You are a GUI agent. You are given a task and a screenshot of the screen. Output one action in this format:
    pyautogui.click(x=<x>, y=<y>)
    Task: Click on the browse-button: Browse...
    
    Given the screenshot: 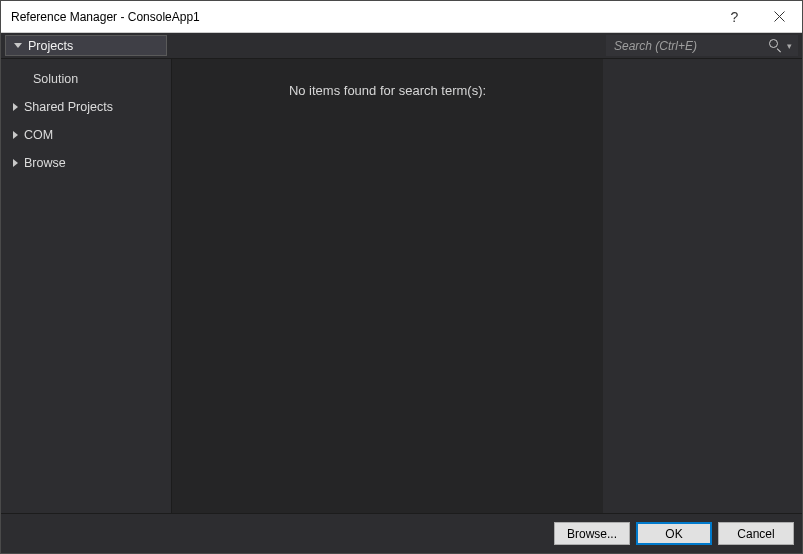 What is the action you would take?
    pyautogui.click(x=592, y=534)
    